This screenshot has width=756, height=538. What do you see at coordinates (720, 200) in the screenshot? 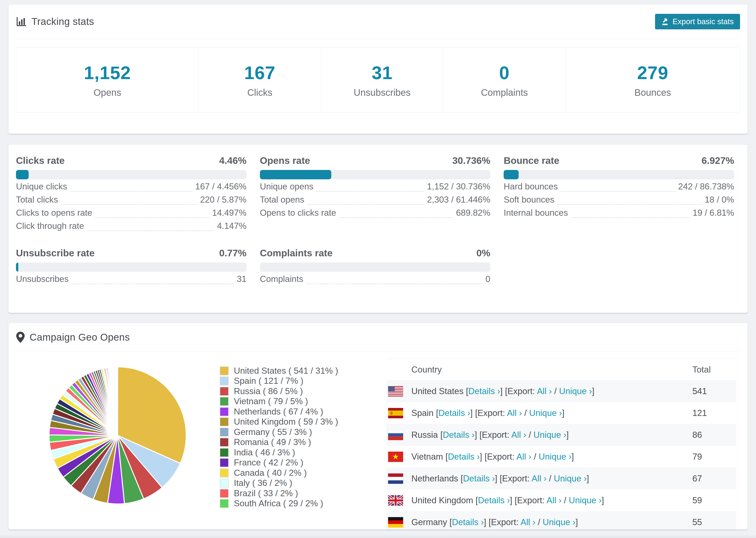
I see `rate-row-value: 18 / 0%` at bounding box center [720, 200].